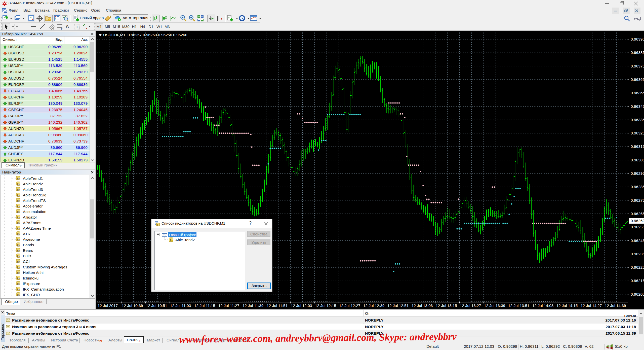 This screenshot has width=644, height=350. What do you see at coordinates (637, 200) in the screenshot?
I see `svg-text: 0.96275` at bounding box center [637, 200].